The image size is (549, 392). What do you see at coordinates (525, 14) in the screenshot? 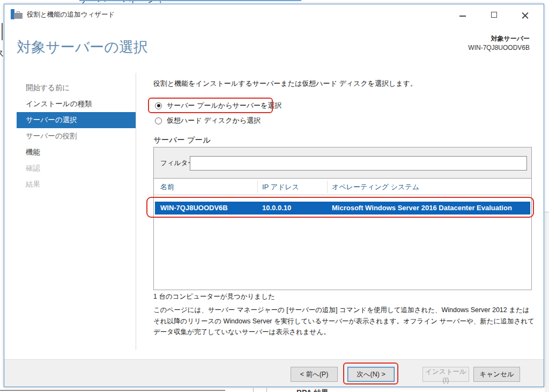
I see `close-button` at bounding box center [525, 14].